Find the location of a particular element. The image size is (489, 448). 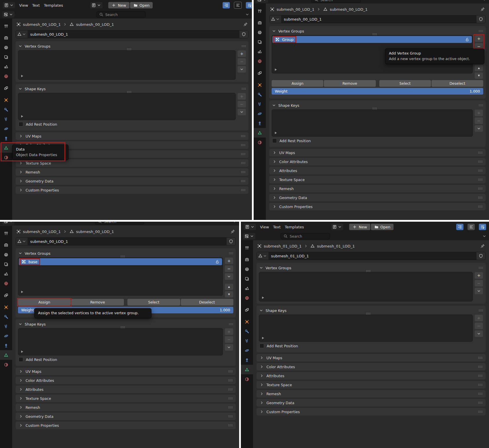

tab-collection is located at coordinates (6, 88).